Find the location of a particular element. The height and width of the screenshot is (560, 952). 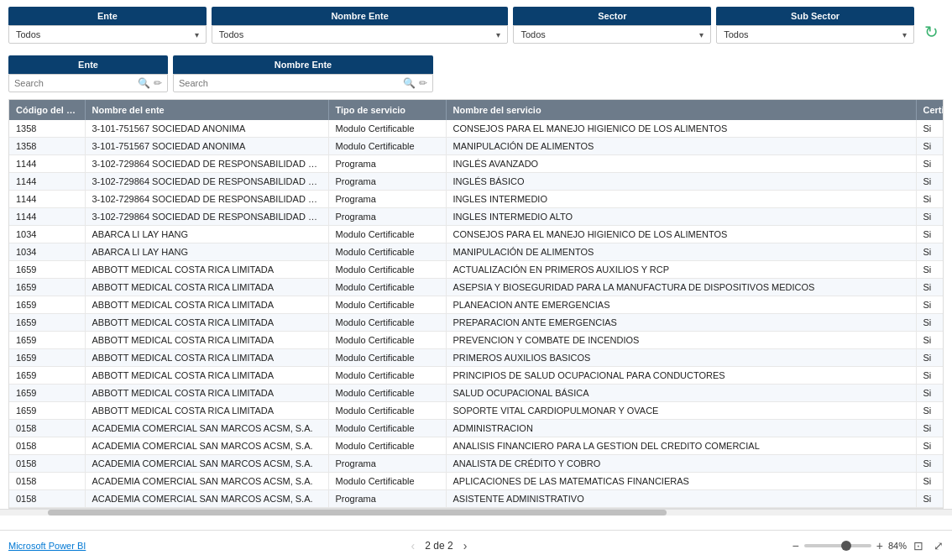

powerbi-link: Microsoft Power BI is located at coordinates (47, 546).